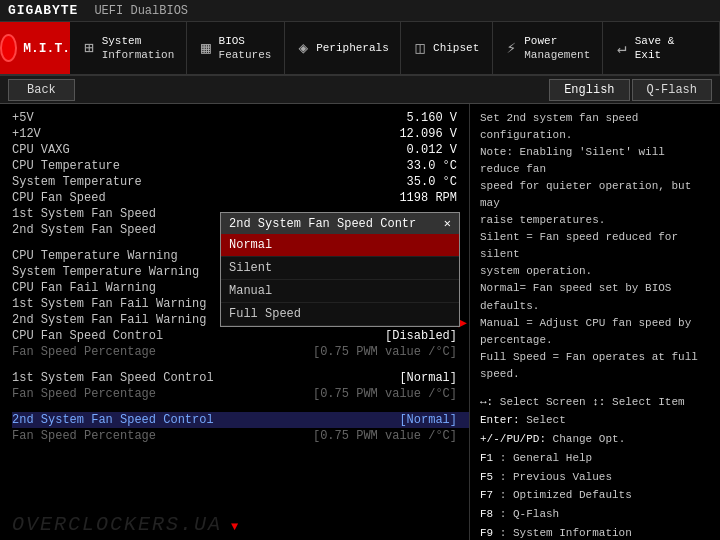 The height and width of the screenshot is (540, 720). Describe the element at coordinates (595, 478) in the screenshot. I see `hotkey-f5: F5 : Previous Values` at that location.